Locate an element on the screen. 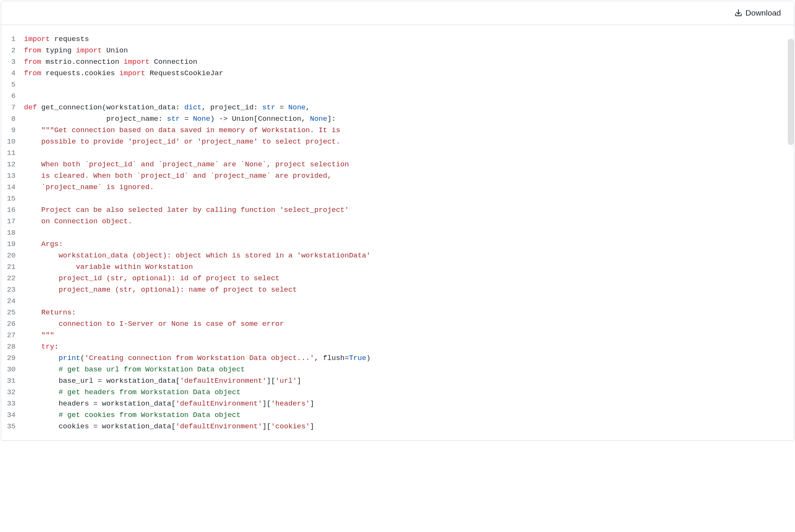 The image size is (795, 532). code-line: # get headers from Workstation Data obje… is located at coordinates (405, 392).